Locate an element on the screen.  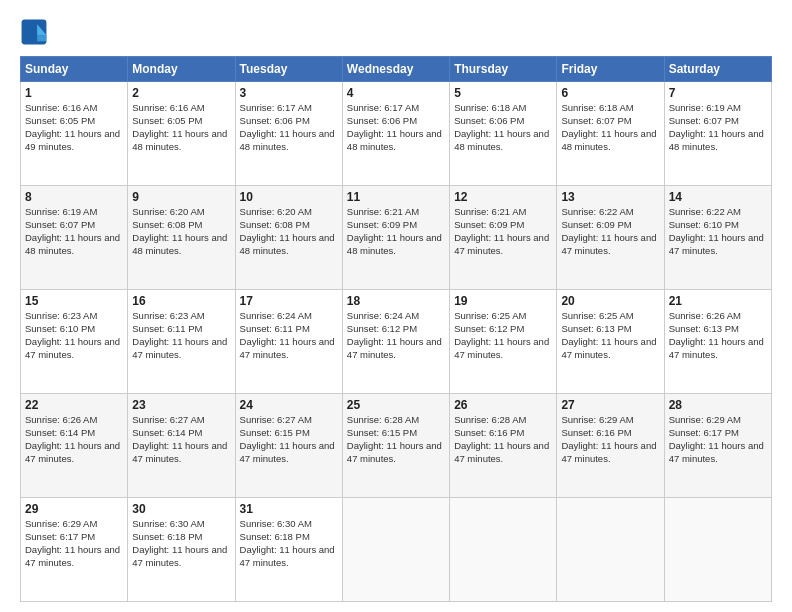
col-header-wednesday: Wednesday is located at coordinates (396, 70).